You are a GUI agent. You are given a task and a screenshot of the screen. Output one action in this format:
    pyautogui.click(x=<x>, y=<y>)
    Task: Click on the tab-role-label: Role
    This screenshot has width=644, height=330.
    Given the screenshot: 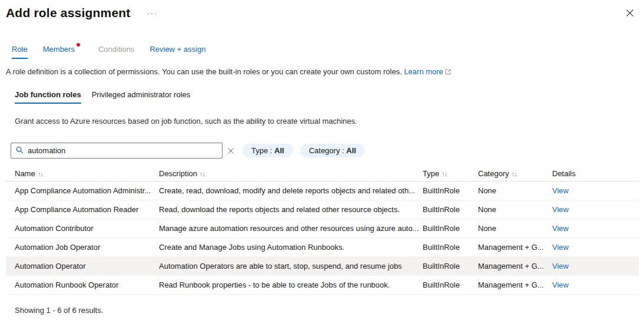 What is the action you would take?
    pyautogui.click(x=20, y=50)
    